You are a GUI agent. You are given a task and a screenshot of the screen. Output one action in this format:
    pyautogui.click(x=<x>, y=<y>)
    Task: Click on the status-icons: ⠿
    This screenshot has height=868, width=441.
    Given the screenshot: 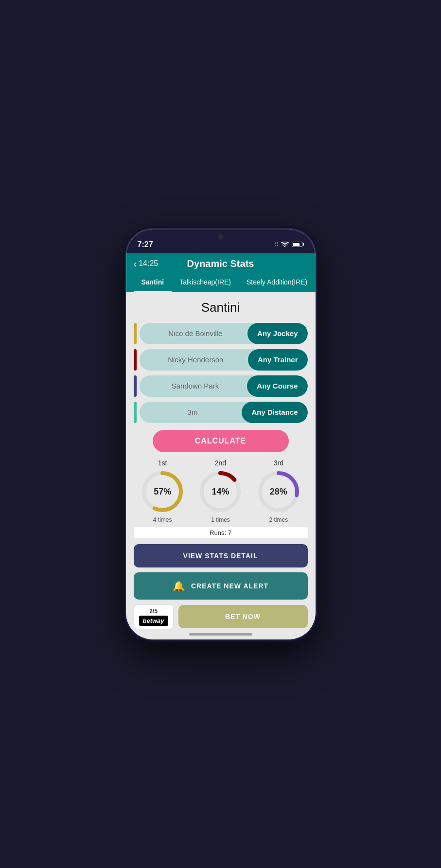 What is the action you would take?
    pyautogui.click(x=289, y=245)
    